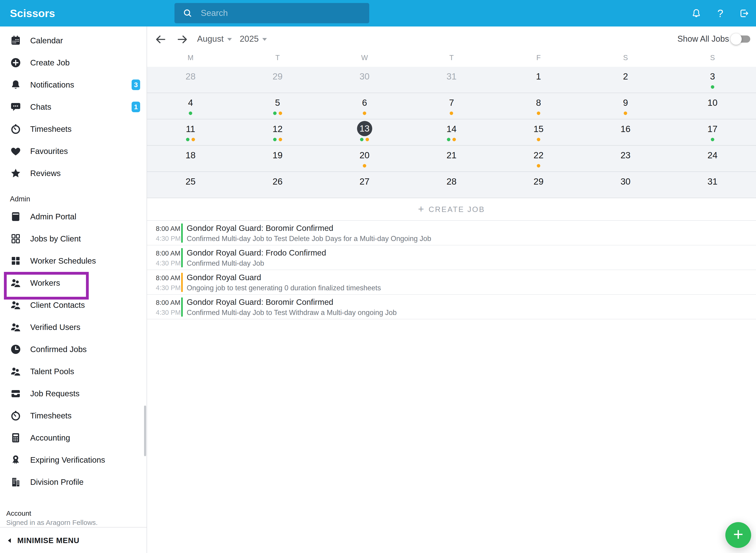 This screenshot has height=553, width=756. What do you see at coordinates (73, 151) in the screenshot?
I see `sidebar-item-favourites: Favourites` at bounding box center [73, 151].